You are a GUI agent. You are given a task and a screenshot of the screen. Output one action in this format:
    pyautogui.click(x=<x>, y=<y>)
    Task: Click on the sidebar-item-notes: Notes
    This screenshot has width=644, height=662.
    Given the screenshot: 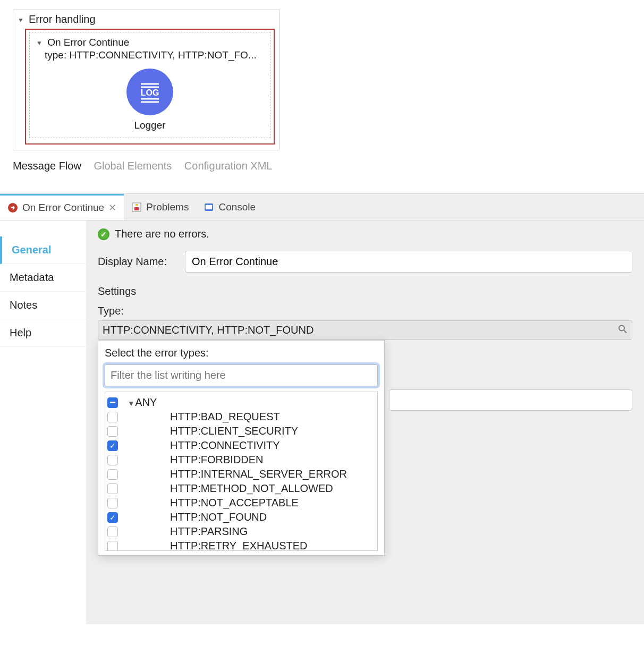 What is the action you would take?
    pyautogui.click(x=43, y=305)
    